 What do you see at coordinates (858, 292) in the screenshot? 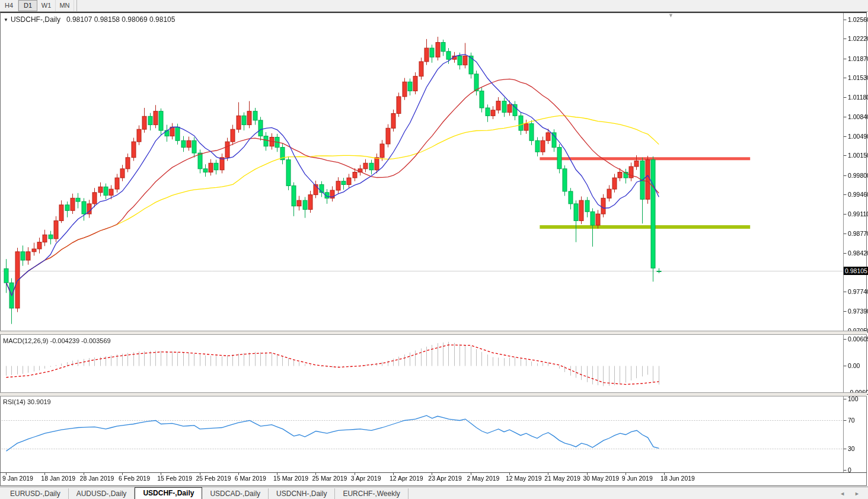
I see `price-axis-label: 0.97740` at bounding box center [858, 292].